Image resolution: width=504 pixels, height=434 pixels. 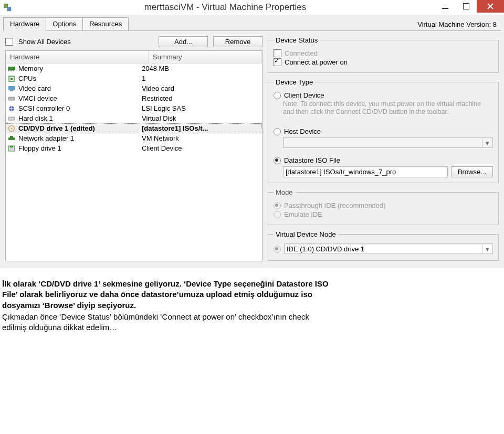 What do you see at coordinates (183, 42) in the screenshot?
I see `add-button: Add...` at bounding box center [183, 42].